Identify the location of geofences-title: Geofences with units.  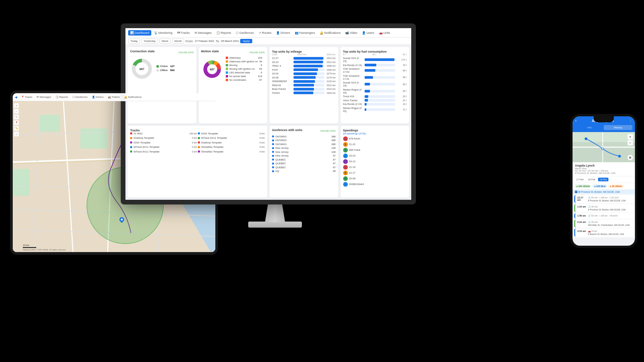
(287, 130).